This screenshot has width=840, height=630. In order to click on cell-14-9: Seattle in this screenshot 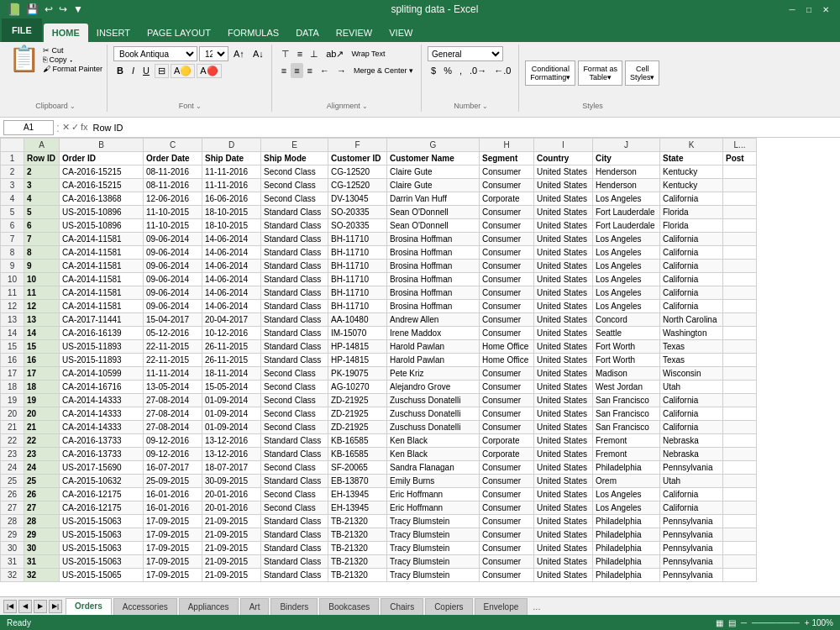, I will do `click(627, 333)`.